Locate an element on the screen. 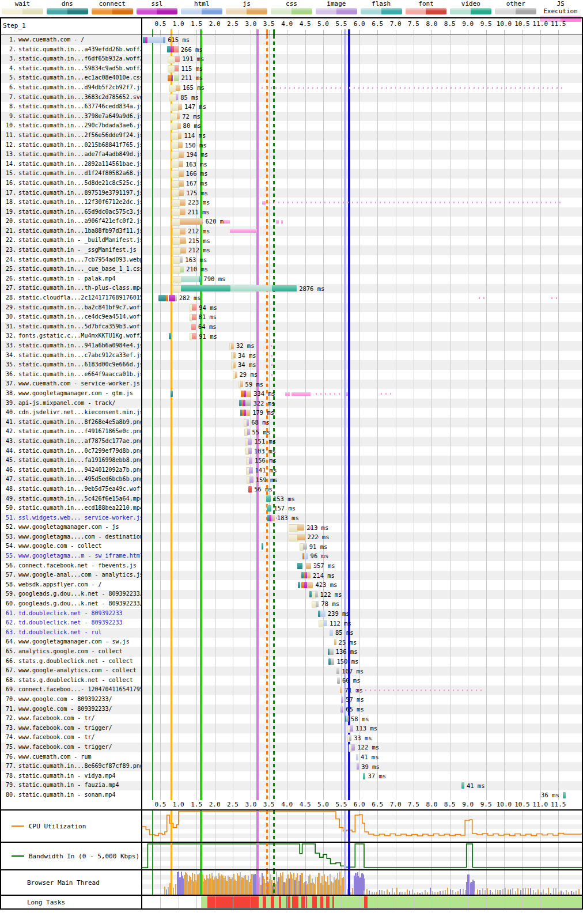  legend-item-connect: connect is located at coordinates (112, 9).